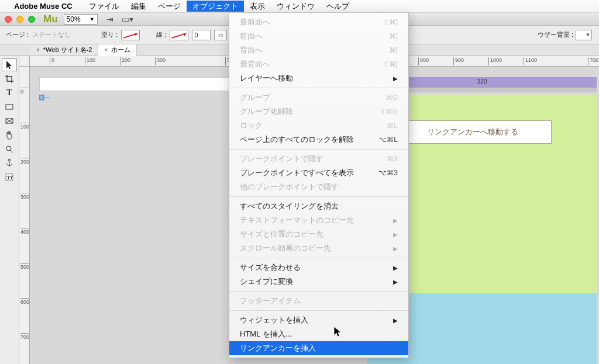 This screenshot has width=599, height=364. What do you see at coordinates (9, 79) in the screenshot?
I see `crop-tool` at bounding box center [9, 79].